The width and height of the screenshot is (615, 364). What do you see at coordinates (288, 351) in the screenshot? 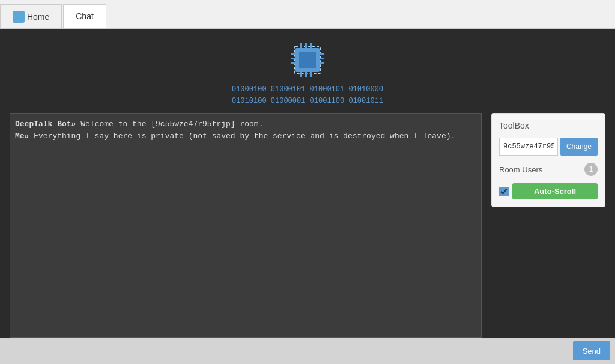
I see `message-input` at bounding box center [288, 351].